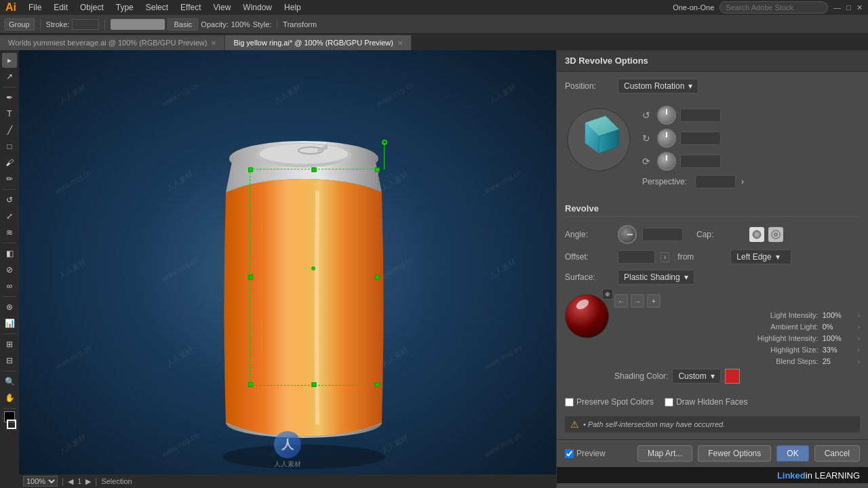 The height and width of the screenshot is (488, 868). What do you see at coordinates (627, 235) in the screenshot?
I see `angle-dial` at bounding box center [627, 235].